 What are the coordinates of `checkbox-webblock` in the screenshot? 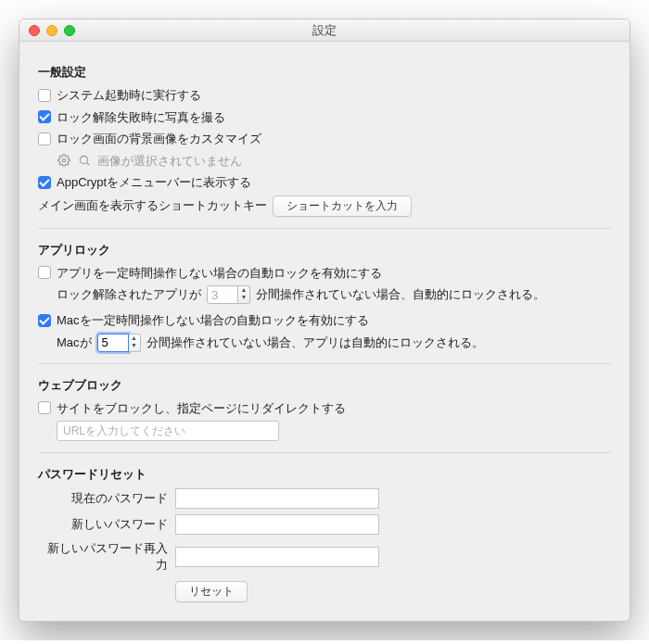 It's located at (45, 408).